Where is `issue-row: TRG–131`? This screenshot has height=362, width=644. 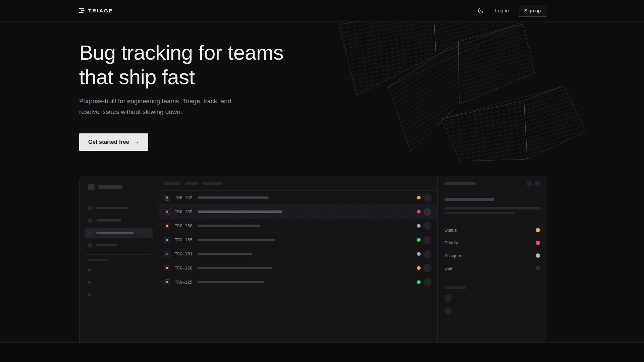 issue-row: TRG–131 is located at coordinates (298, 254).